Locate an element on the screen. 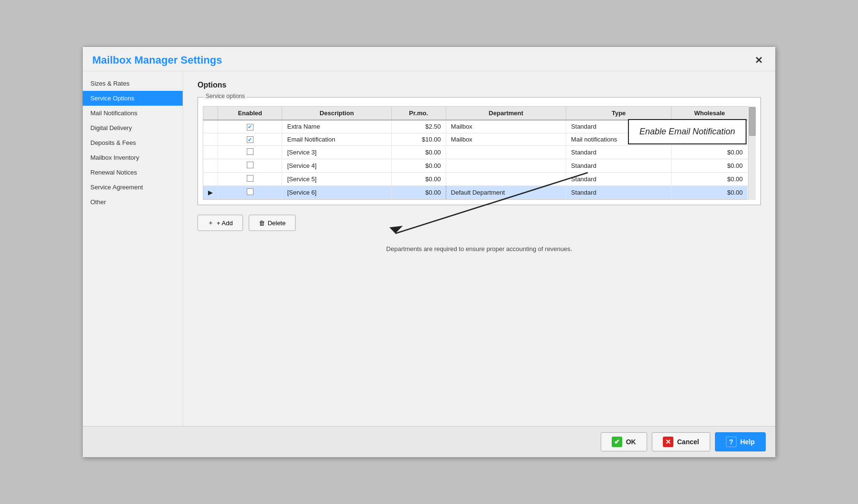  table-row: ▶[Service 6]$0.00Default DepartmentStand… is located at coordinates (475, 193).